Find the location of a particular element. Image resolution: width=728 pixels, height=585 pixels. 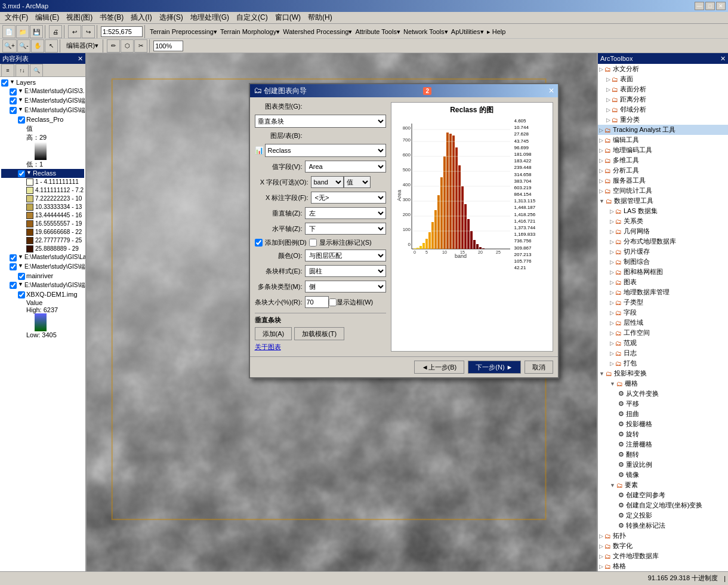

attribute-tools: Attribute Tools▾ is located at coordinates (378, 32).